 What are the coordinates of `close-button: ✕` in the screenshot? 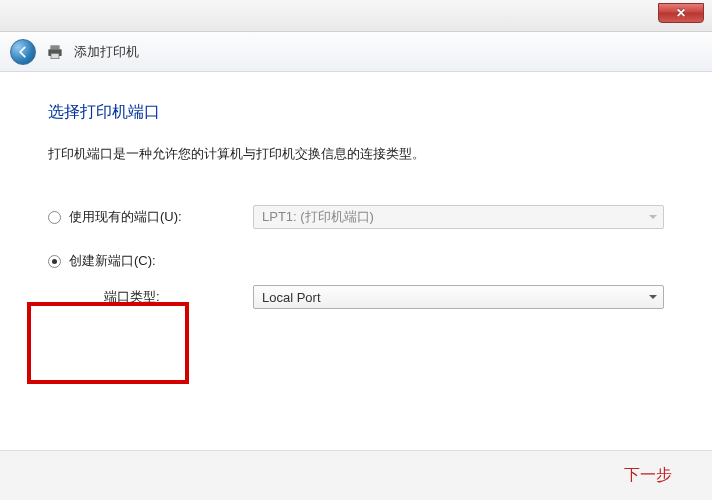 It's located at (681, 13).